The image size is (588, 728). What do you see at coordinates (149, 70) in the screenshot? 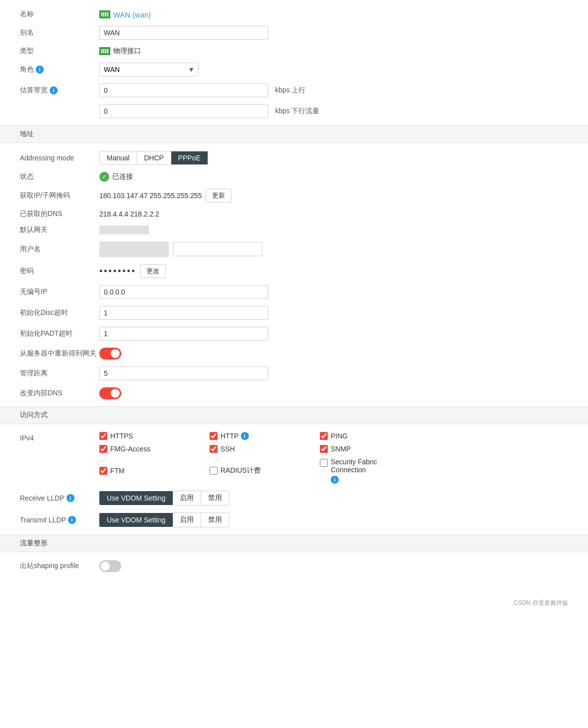
I see `role-select-wrapper: WAN LAN DMZ ▼` at bounding box center [149, 70].